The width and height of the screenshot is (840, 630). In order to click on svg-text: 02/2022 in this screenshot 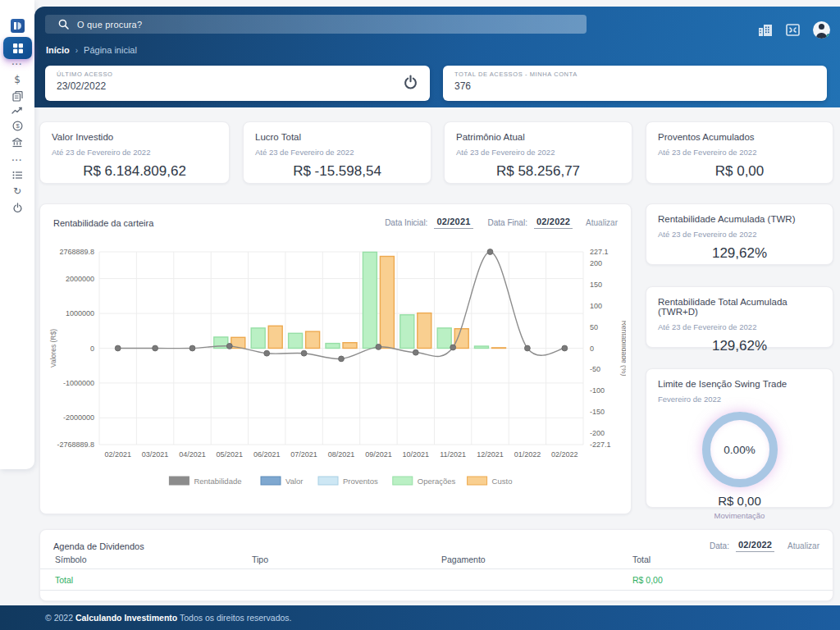, I will do `click(564, 454)`.